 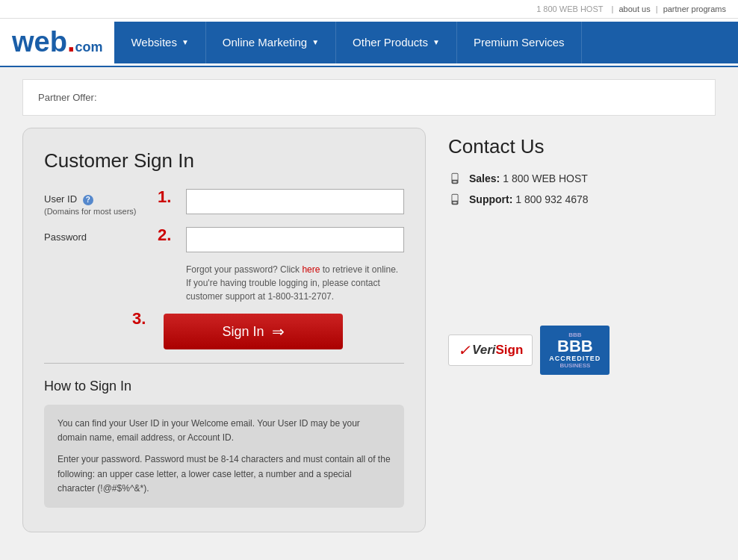 I want to click on contact-title: Contact Us, so click(x=582, y=146).